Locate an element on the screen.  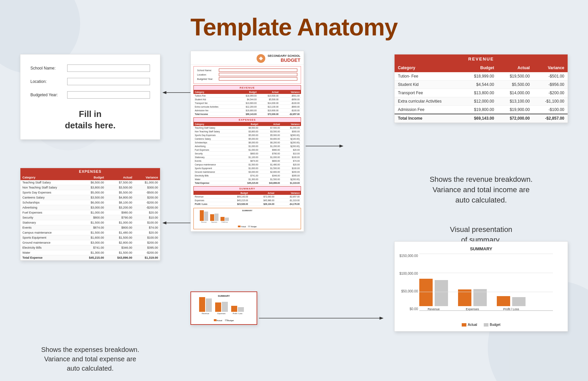
mini-chart-card: SUMMARY Revenue Expenses is located at coordinates (224, 308).